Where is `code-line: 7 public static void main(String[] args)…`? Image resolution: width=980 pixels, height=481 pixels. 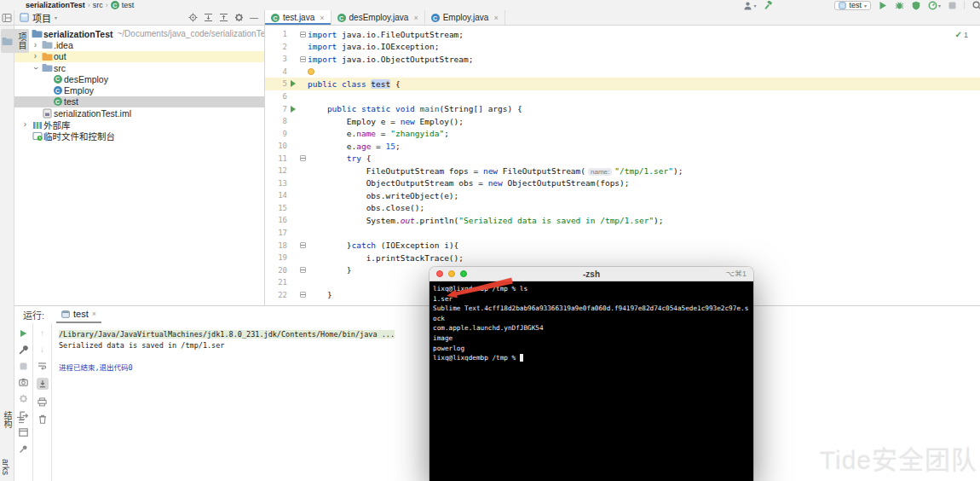
code-line: 7 public static void main(String[] args)… is located at coordinates (622, 109).